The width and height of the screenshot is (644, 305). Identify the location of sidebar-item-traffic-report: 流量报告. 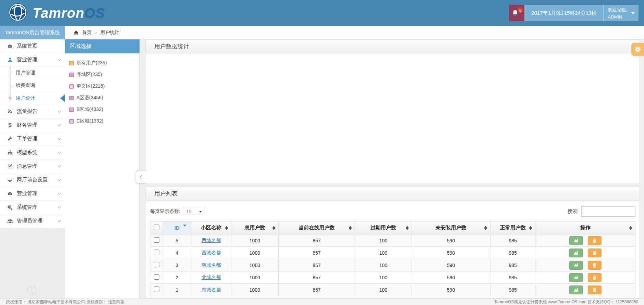
(32, 112).